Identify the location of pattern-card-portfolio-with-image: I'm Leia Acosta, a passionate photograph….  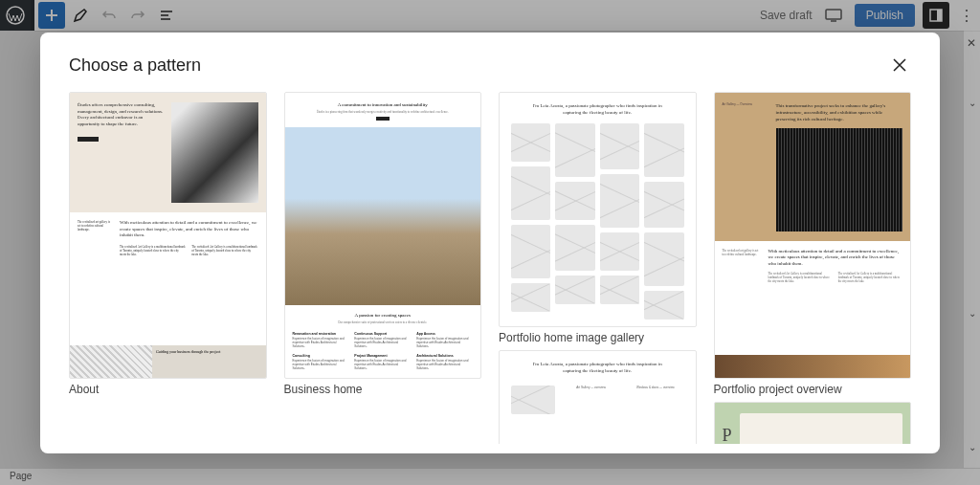
(597, 397).